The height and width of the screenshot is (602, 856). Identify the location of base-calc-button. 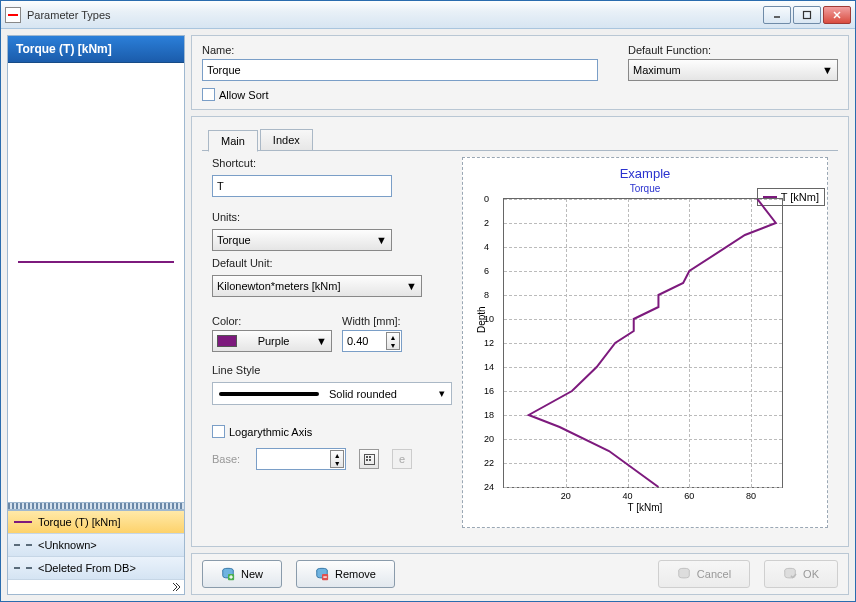
(369, 459).